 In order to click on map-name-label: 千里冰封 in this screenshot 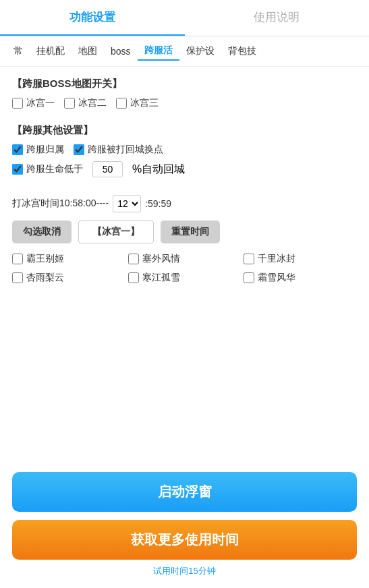, I will do `click(277, 259)`.